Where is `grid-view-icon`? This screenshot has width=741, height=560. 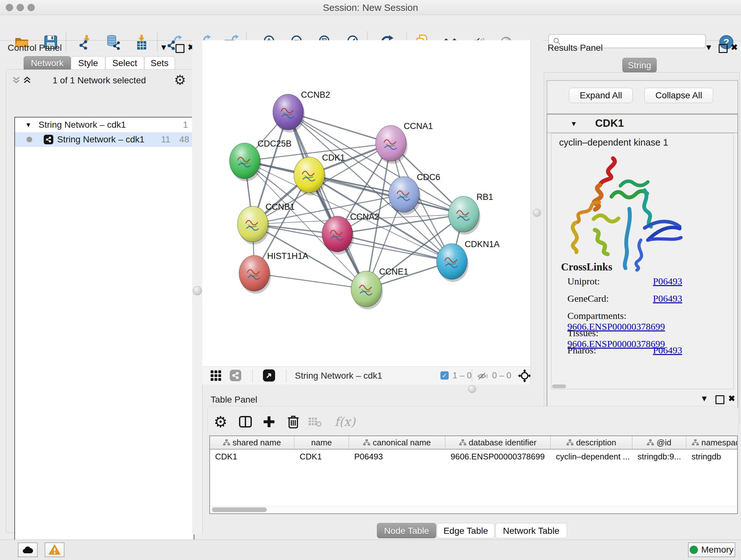 grid-view-icon is located at coordinates (216, 376).